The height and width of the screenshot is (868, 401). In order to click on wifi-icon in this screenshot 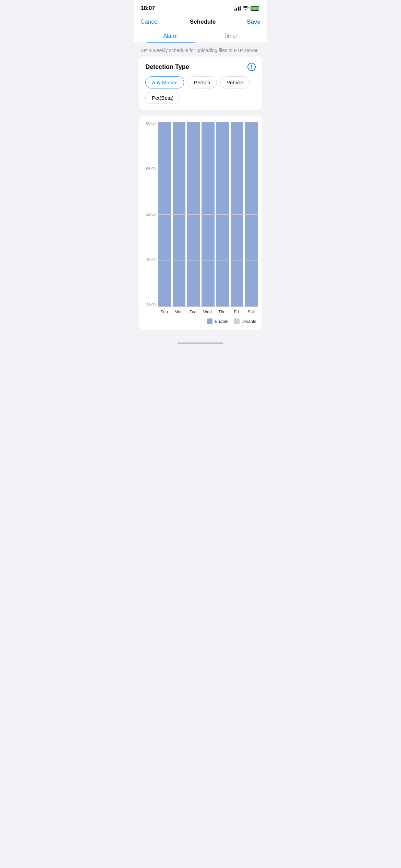, I will do `click(245, 8)`.